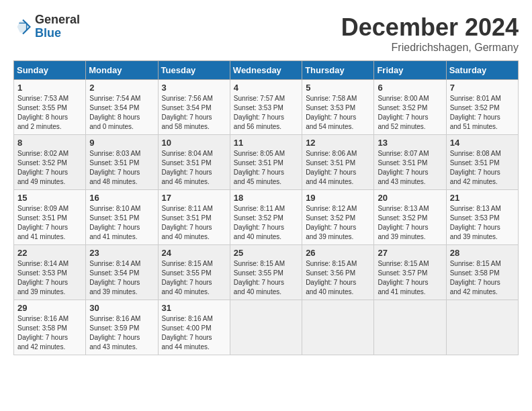  Describe the element at coordinates (122, 163) in the screenshot. I see `calendar-cell: 9Sunrise: 8:03 AM Sunset: 3:51 PM Daylig…` at that location.